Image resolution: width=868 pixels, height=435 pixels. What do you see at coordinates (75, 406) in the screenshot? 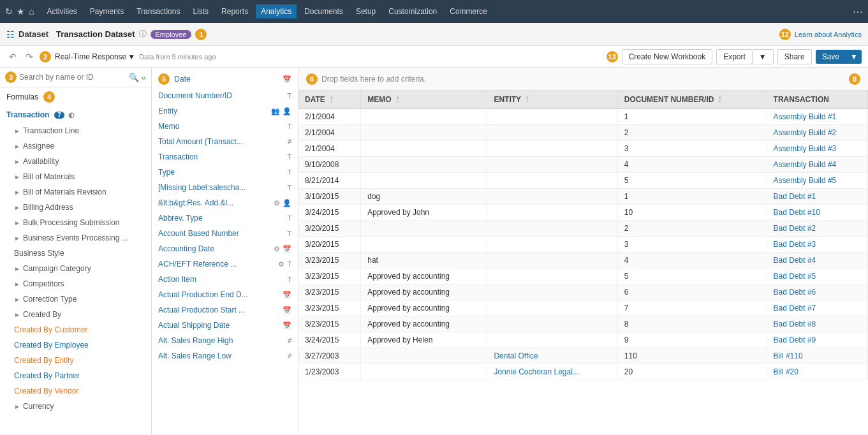
I see `nav-currency: ► Currency` at bounding box center [75, 406].